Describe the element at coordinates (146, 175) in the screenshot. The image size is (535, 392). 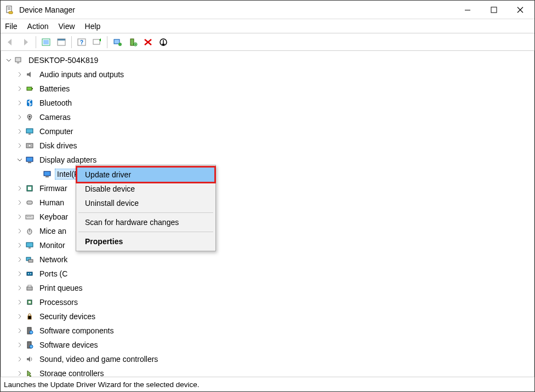
I see `context-menu-item: Update driver` at that location.